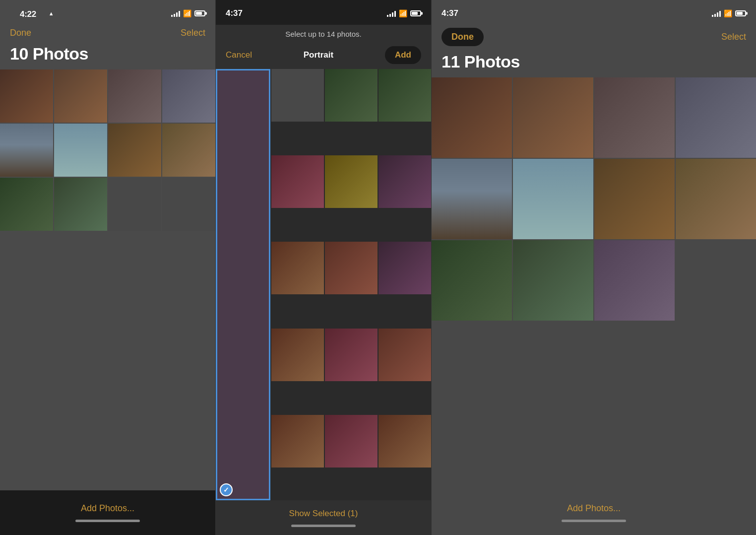 The image size is (756, 535). I want to click on picker-toolbar: Cancel Portrait Add, so click(323, 55).